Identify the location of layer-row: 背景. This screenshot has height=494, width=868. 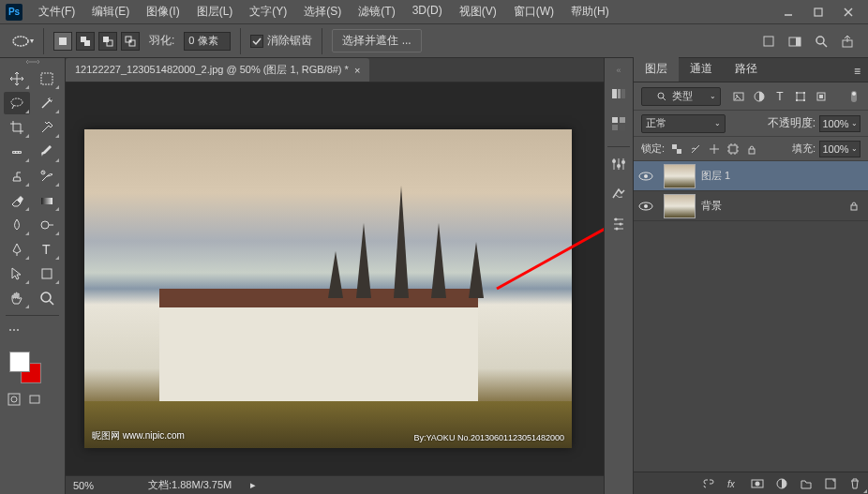
(751, 206).